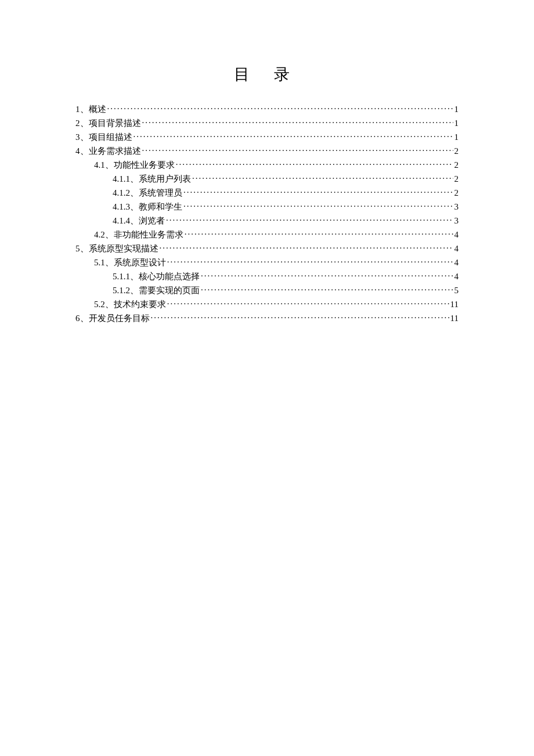  Describe the element at coordinates (267, 151) in the screenshot. I see `toc-entry: 4、业务需求描述2` at that location.